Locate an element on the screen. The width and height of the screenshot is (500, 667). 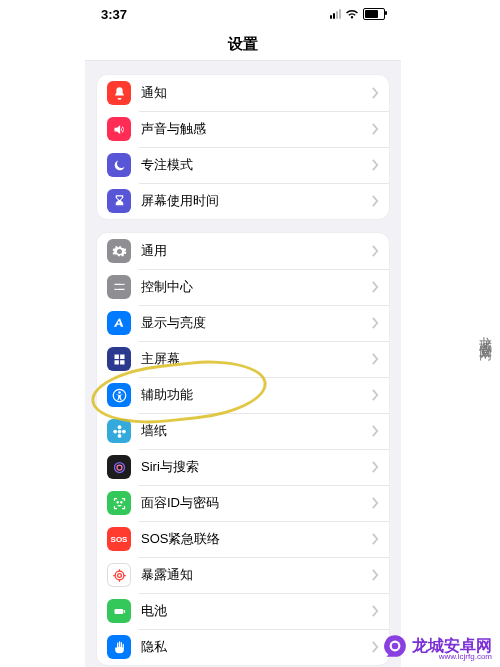
row-accessibility: 辅助功能 is located at coordinates (243, 395).